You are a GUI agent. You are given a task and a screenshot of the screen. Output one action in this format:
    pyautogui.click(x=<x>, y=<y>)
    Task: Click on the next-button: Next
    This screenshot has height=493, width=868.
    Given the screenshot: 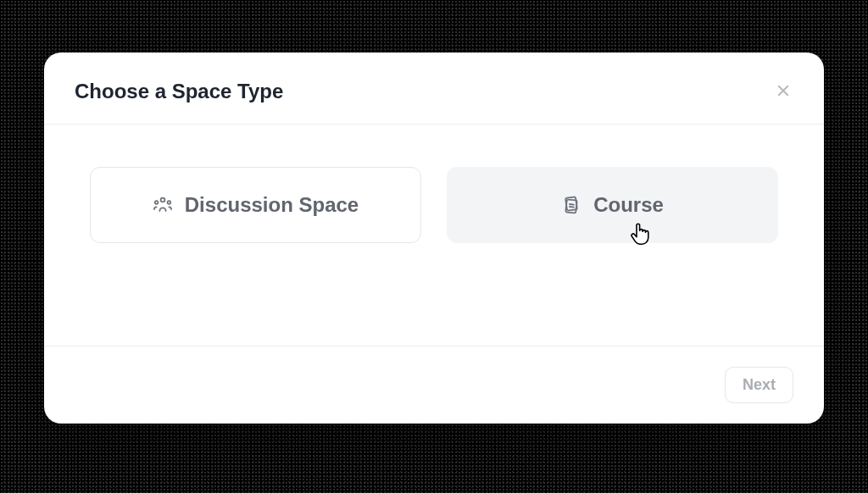 What is the action you would take?
    pyautogui.click(x=760, y=385)
    